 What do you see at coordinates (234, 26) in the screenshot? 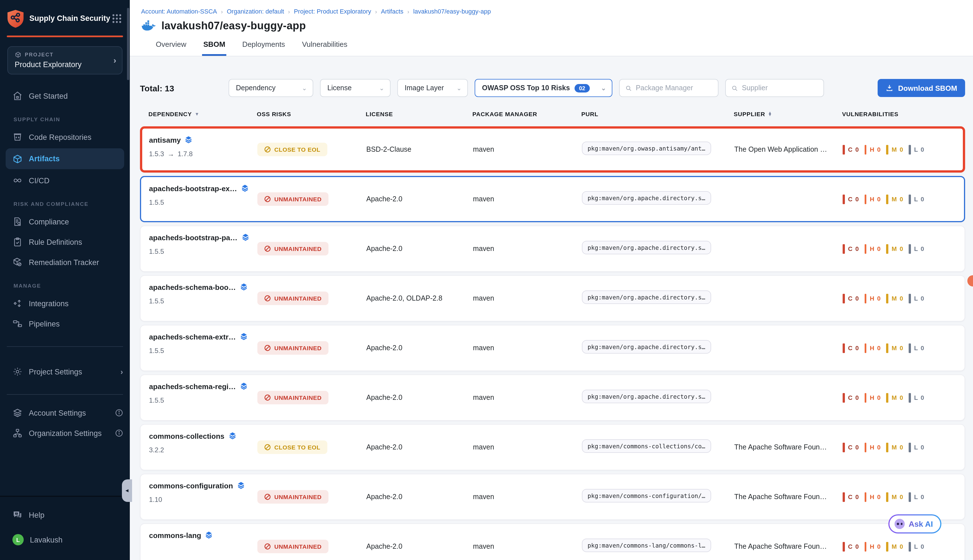
I see `page-title: lavakush07/easy-buggy-app` at bounding box center [234, 26].